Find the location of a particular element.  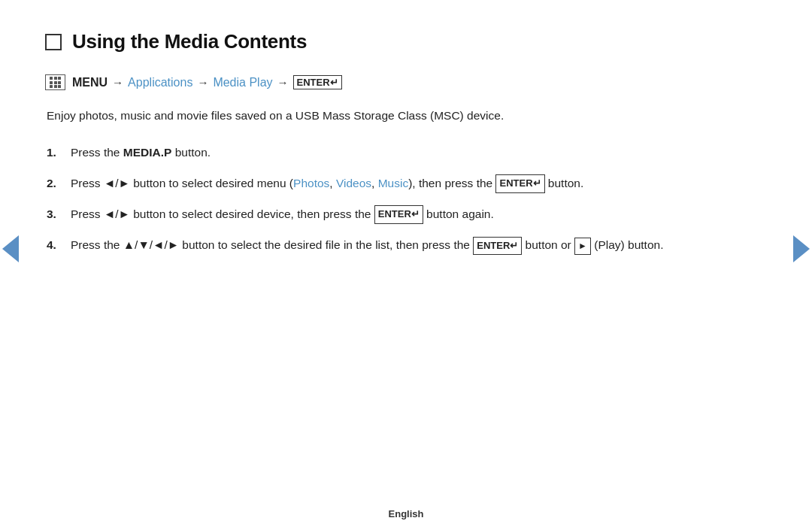

step-4: 4. Press the ▲/▼/◄/► button to select th… is located at coordinates (399, 245).